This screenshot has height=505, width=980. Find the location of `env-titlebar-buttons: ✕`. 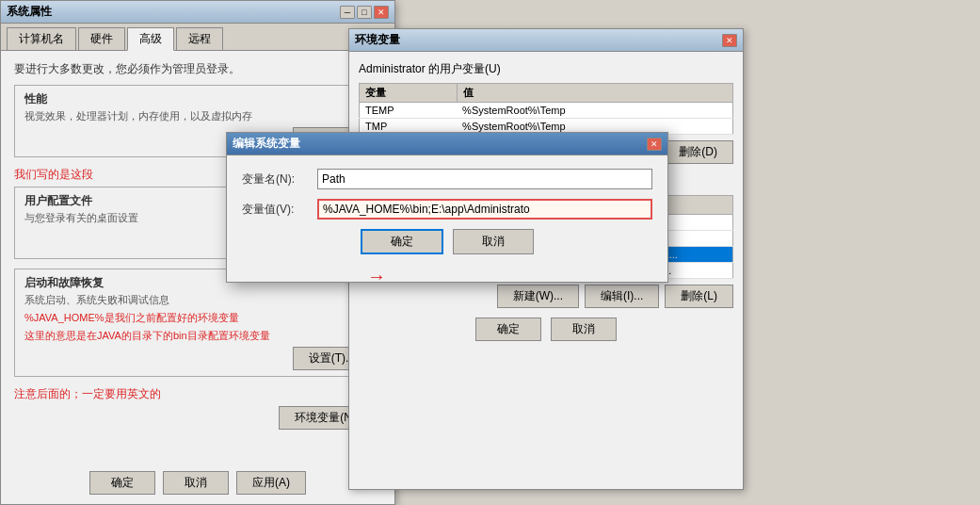

env-titlebar-buttons: ✕ is located at coordinates (730, 41).